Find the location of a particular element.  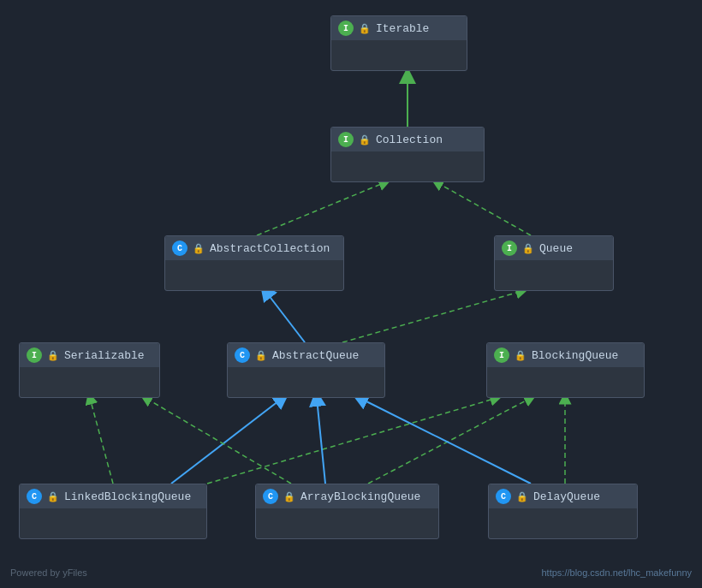

lock-icon-blockingqueue: 🔒 is located at coordinates (521, 356).